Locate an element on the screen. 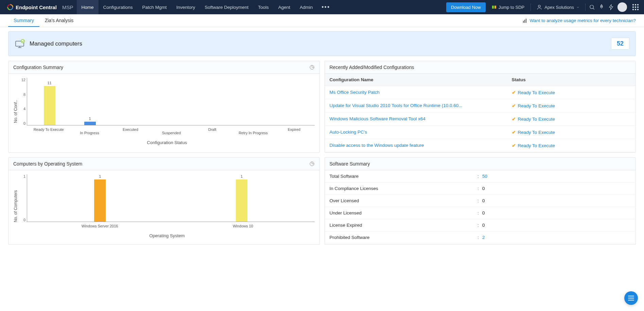 The image size is (644, 311). config-link: Ms Office Security Patch is located at coordinates (355, 92).